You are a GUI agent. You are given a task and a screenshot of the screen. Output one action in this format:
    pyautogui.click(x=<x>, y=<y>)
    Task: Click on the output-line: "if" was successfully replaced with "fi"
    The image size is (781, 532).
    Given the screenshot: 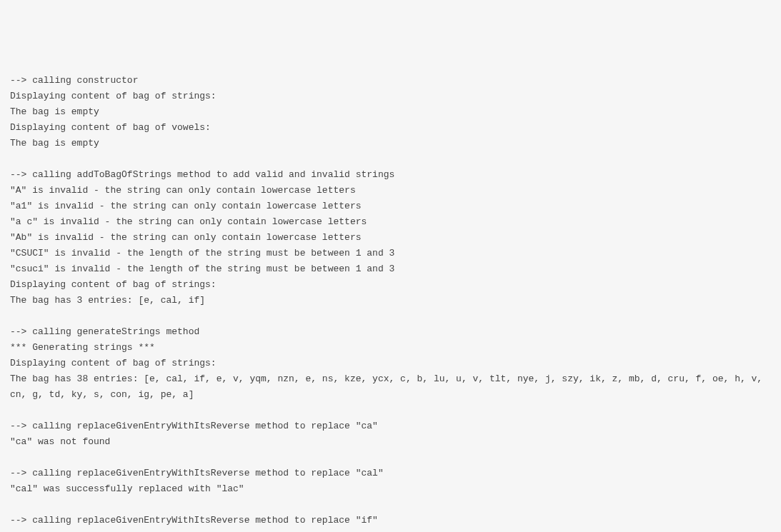 What is the action you would take?
    pyautogui.click(x=390, y=530)
    